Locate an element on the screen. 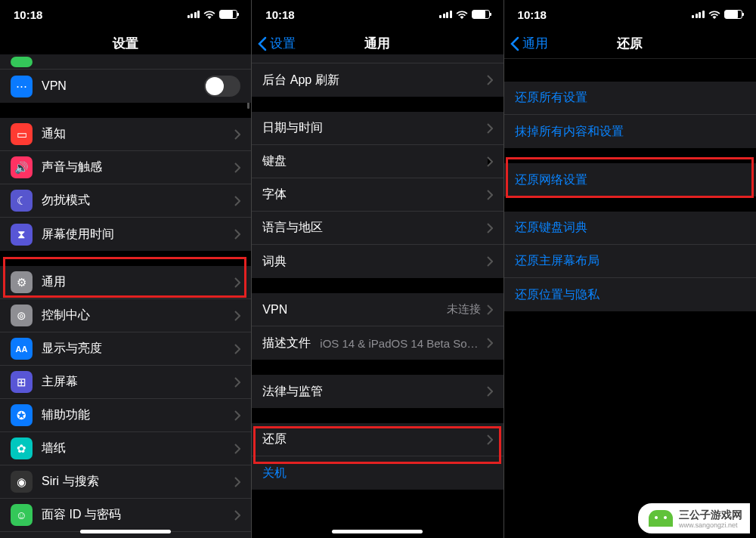 This screenshot has height=538, width=756. row-shutdown: 关机 is located at coordinates (377, 473).